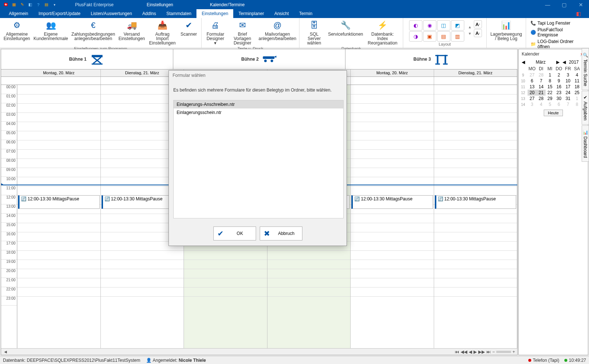  Describe the element at coordinates (281, 233) in the screenshot. I see `cancel-button: ✖ Abbruch` at that location.